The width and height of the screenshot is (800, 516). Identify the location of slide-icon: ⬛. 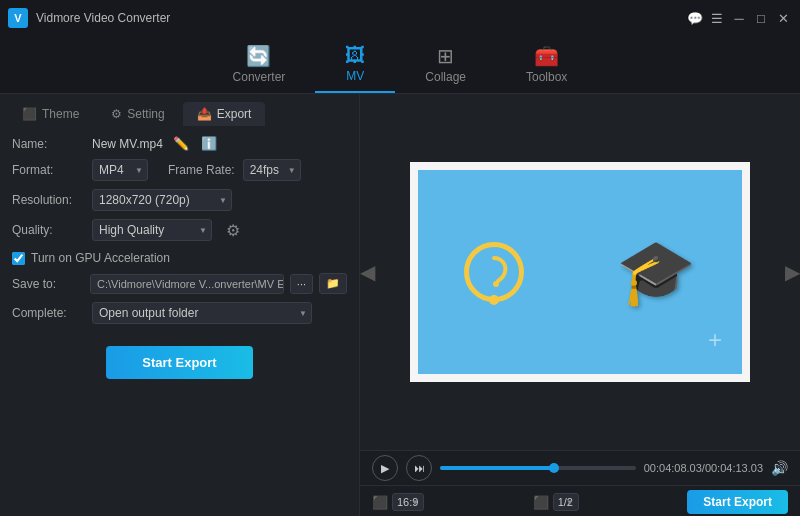
(541, 502).